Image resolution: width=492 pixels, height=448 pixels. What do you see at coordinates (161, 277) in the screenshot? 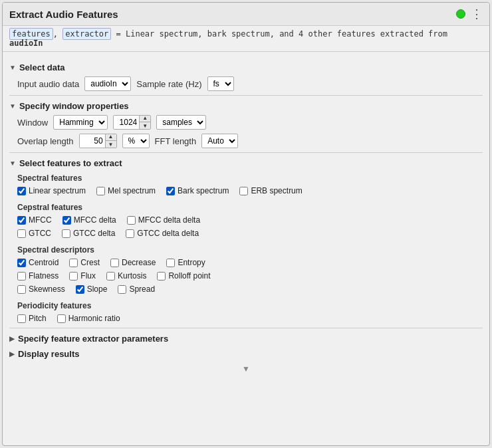
I see `checkbox-rolloff` at bounding box center [161, 277].